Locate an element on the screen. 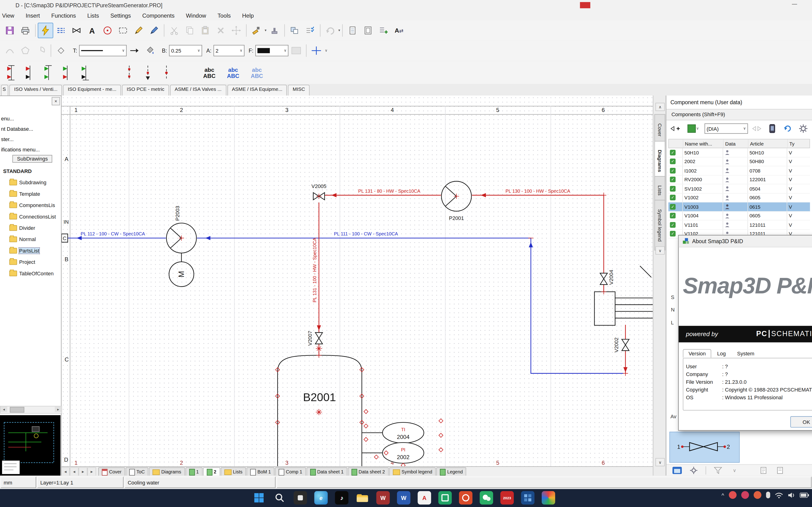 Image resolution: width=812 pixels, height=507 pixels. tree-item-partslist: PartsList is located at coordinates (24, 251).